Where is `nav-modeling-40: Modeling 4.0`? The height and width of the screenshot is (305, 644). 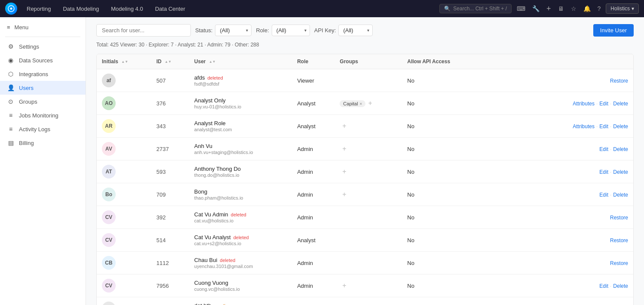
nav-modeling-40: Modeling 4.0 is located at coordinates (127, 9).